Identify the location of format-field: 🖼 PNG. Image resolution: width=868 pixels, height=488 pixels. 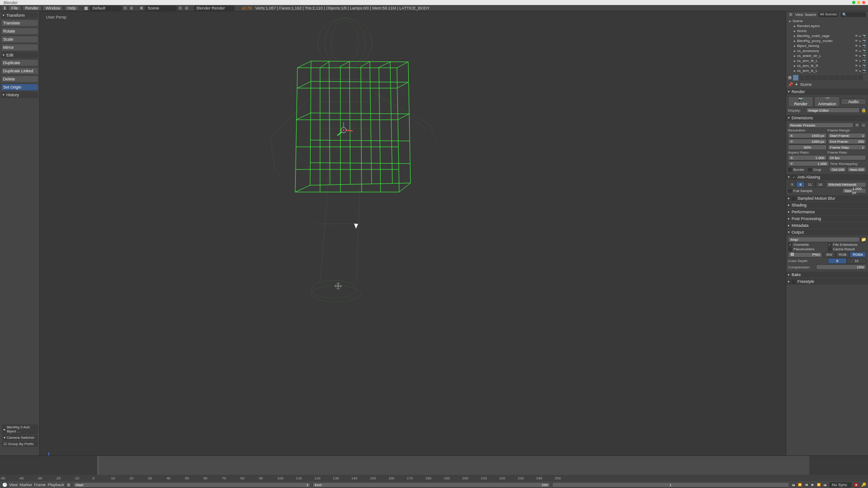
(805, 255).